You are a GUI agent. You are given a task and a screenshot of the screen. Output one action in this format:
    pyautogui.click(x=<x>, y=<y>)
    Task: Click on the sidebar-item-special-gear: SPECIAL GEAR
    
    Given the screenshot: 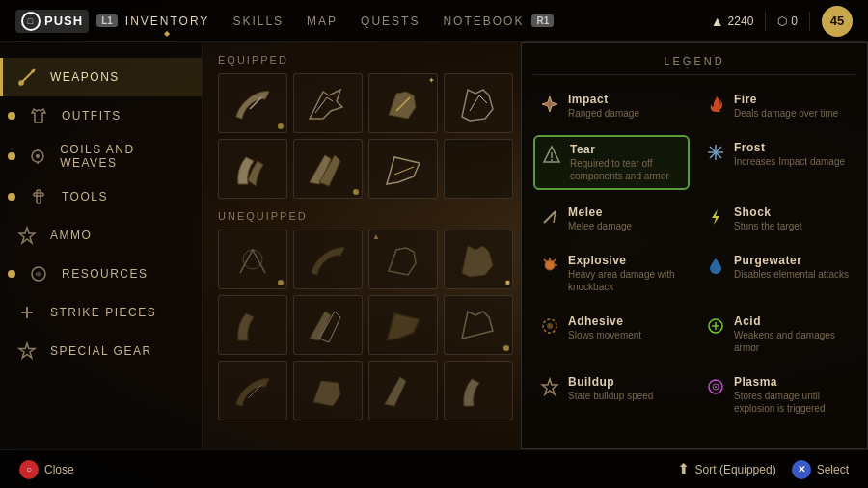 What is the action you would take?
    pyautogui.click(x=100, y=351)
    